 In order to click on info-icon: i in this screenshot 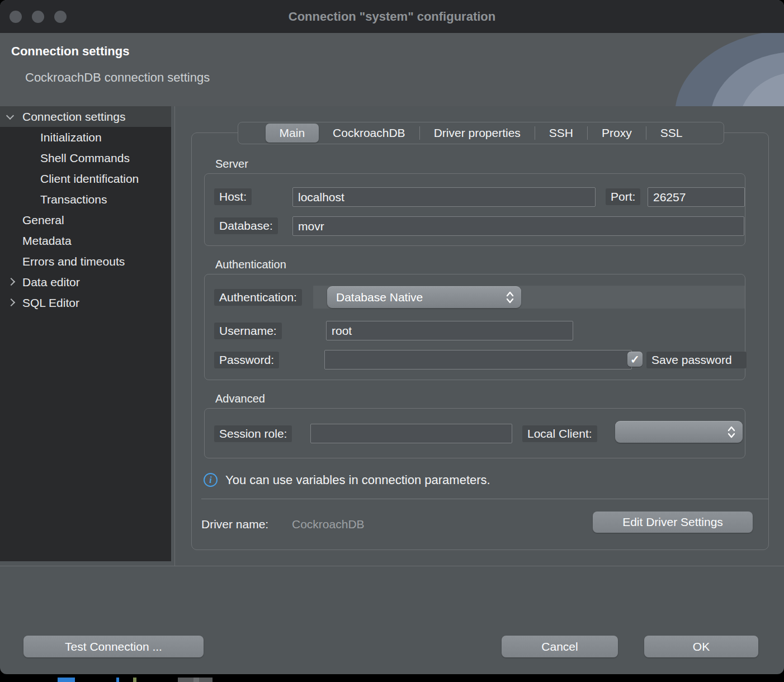, I will do `click(210, 480)`.